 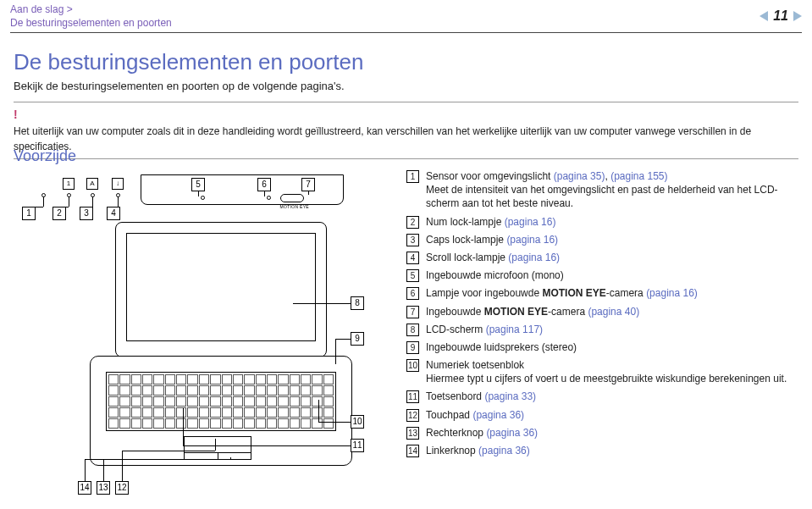 I want to click on legend-sub: Meet de intensiteit van het omgevingslic…, so click(x=614, y=196).